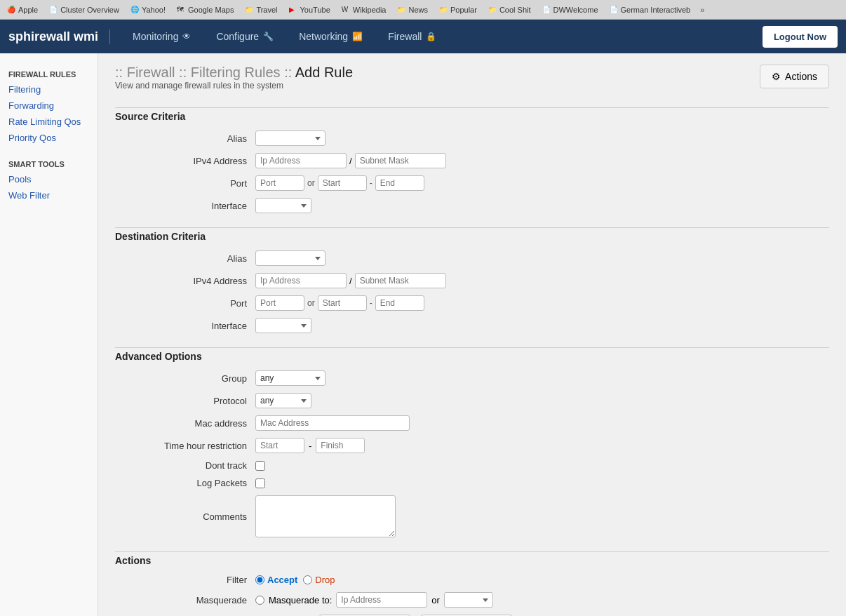 The height and width of the screenshot is (616, 846). What do you see at coordinates (245, 36) in the screenshot?
I see `nav-configure: Configure 🔧` at bounding box center [245, 36].